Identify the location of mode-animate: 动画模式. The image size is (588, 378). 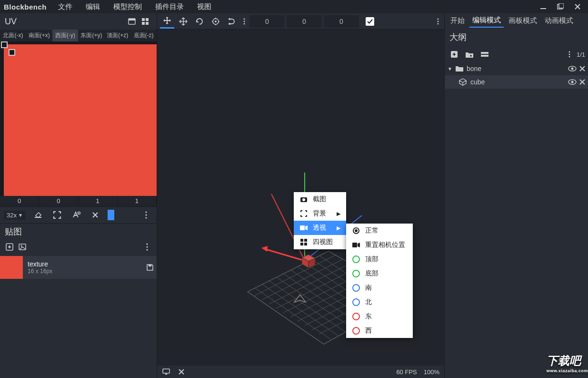
(559, 21).